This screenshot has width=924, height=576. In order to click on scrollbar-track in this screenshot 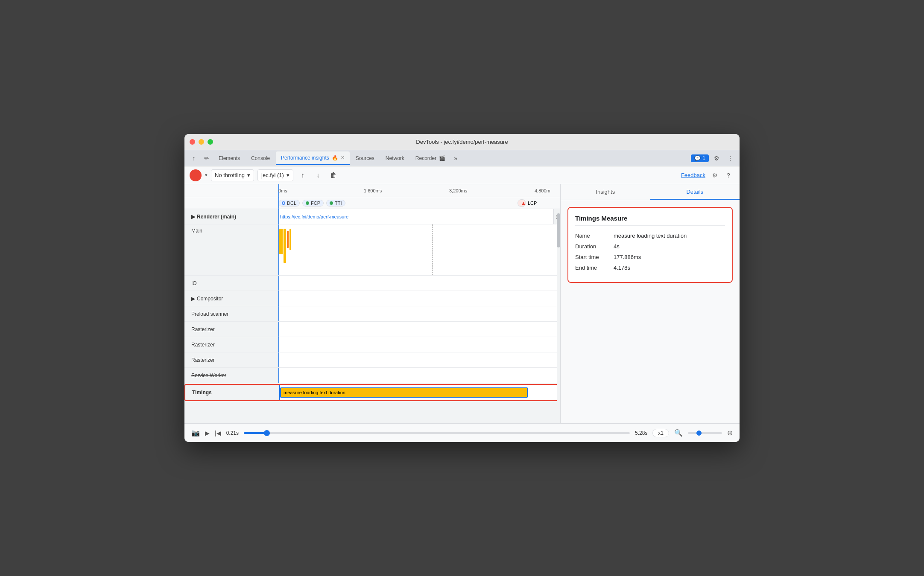, I will do `click(558, 316)`.